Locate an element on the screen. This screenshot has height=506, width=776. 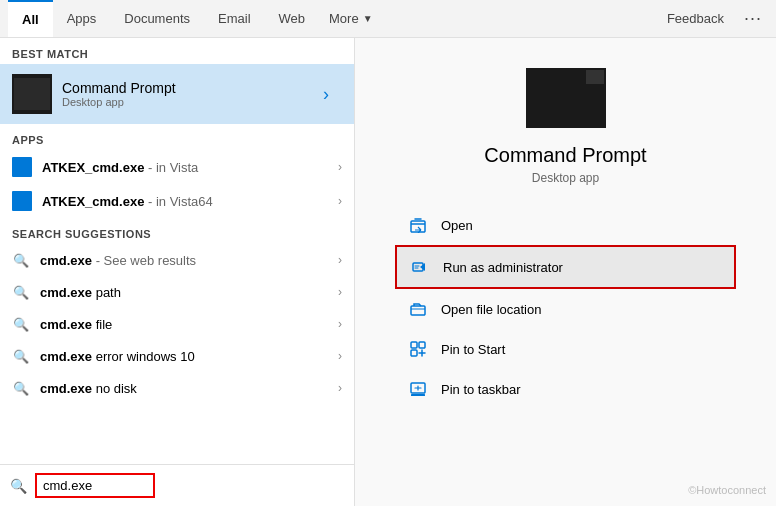
more-options-button: ··· is located at coordinates (753, 18).